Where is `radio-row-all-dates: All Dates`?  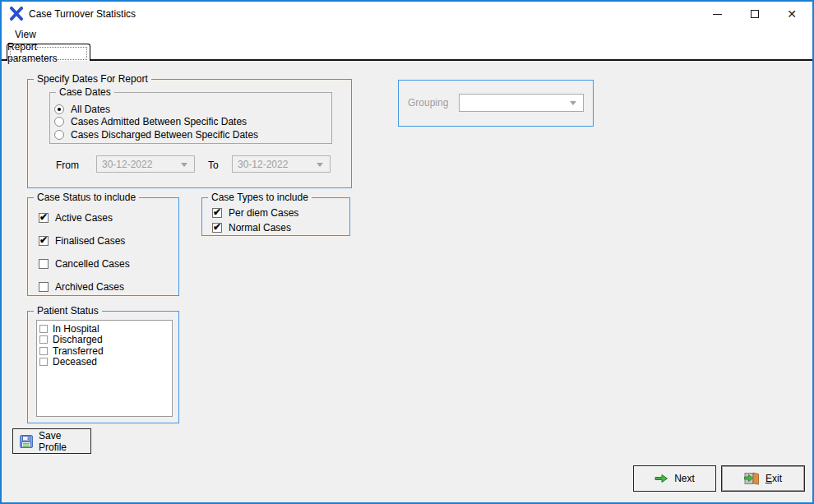
radio-row-all-dates: All Dates is located at coordinates (82, 109).